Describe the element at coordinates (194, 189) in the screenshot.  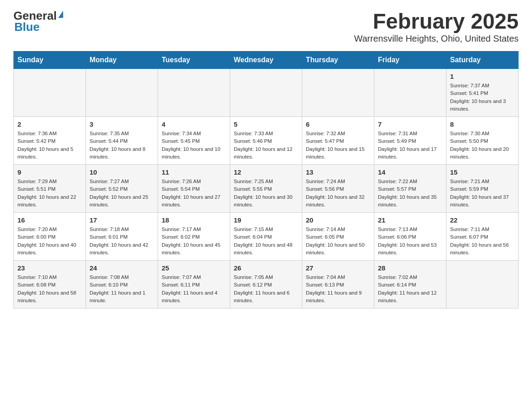
I see `calendar-cell: 11Sunrise: 7:26 AM Sunset: 5:54 PM Dayli…` at that location.